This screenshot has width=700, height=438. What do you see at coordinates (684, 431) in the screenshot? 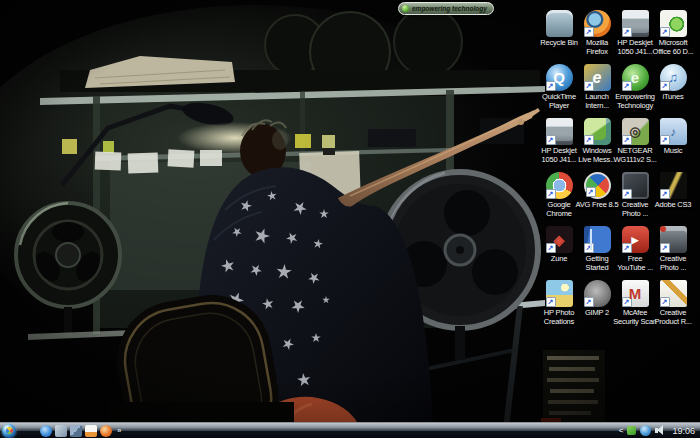
I see `clock: 19:06` at bounding box center [684, 431].